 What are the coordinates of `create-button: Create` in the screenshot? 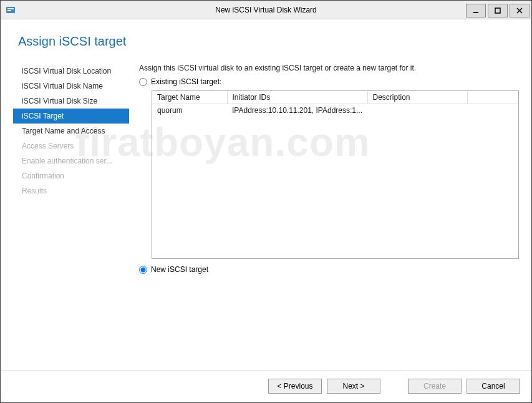 It's located at (435, 386).